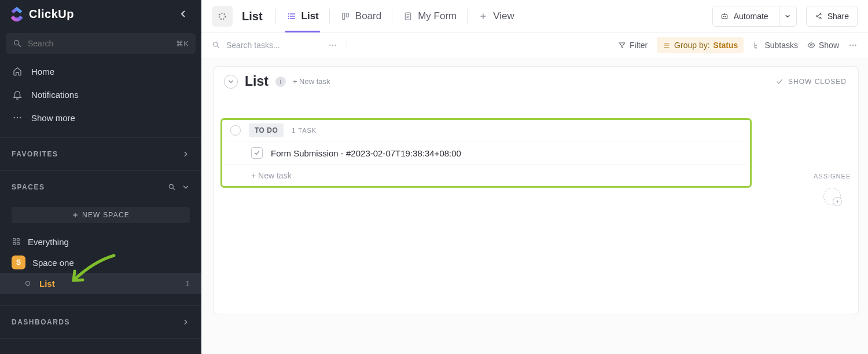  I want to click on group-by-label: Group by:, so click(692, 45).